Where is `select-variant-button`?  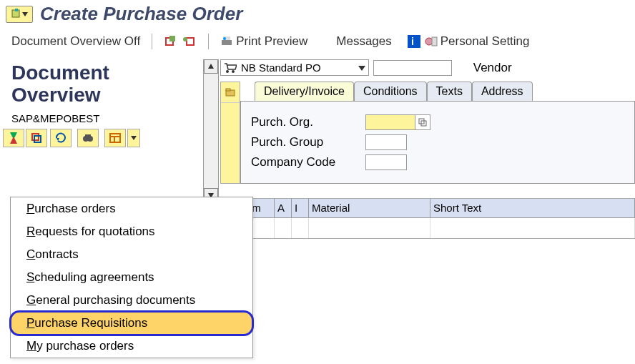
select-variant-button is located at coordinates (14, 138).